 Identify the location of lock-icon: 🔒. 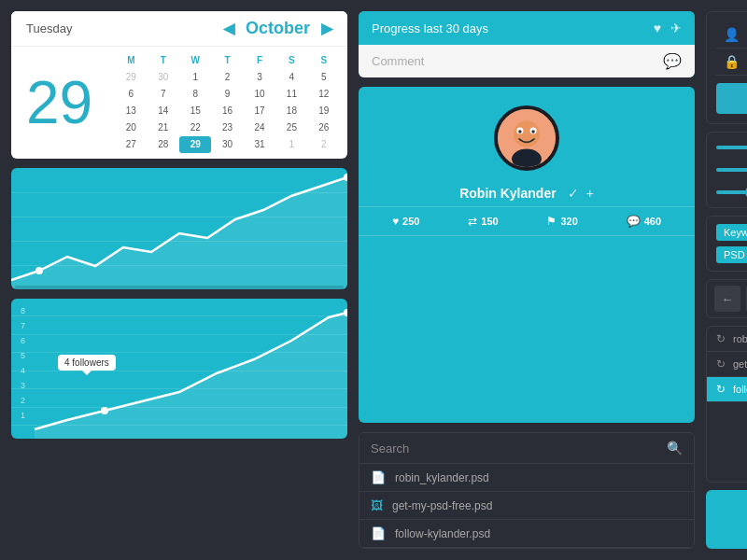
(732, 62).